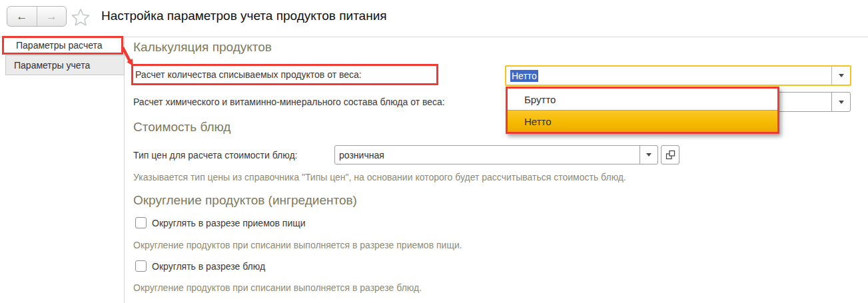 The image size is (868, 303). I want to click on price-type-hint: Указывается тип цены из справочника "Тип…, so click(380, 177).